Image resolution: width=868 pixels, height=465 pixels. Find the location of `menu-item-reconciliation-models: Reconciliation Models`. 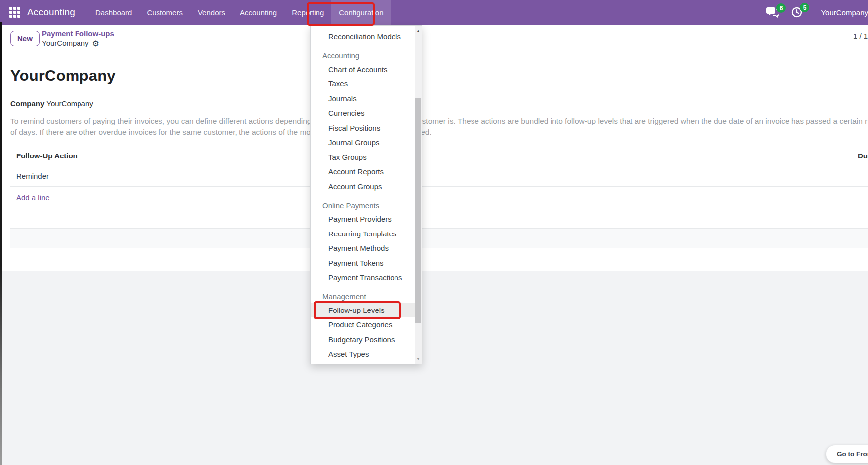

menu-item-reconciliation-models: Reconciliation Models is located at coordinates (363, 37).